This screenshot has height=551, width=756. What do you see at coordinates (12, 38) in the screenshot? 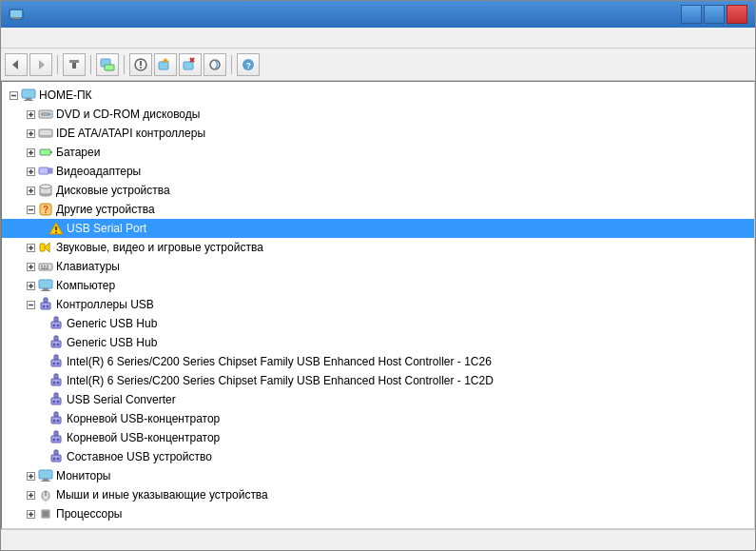
I see `menu-file` at bounding box center [12, 38].